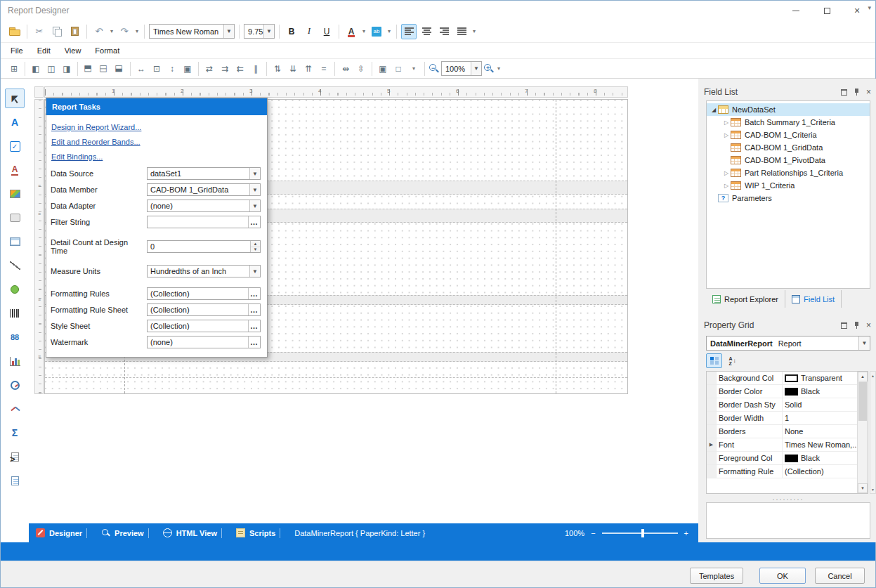 This screenshot has height=588, width=876. What do you see at coordinates (872, 433) in the screenshot?
I see `panel-scrollbar: ▲ ▼` at bounding box center [872, 433].